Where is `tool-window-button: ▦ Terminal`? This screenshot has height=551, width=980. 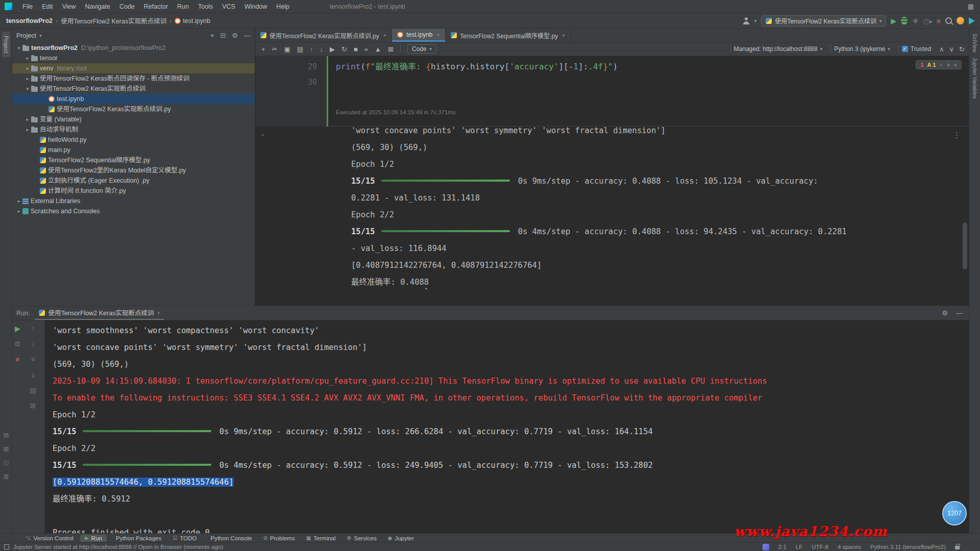 tool-window-button: ▦ Terminal is located at coordinates (321, 538).